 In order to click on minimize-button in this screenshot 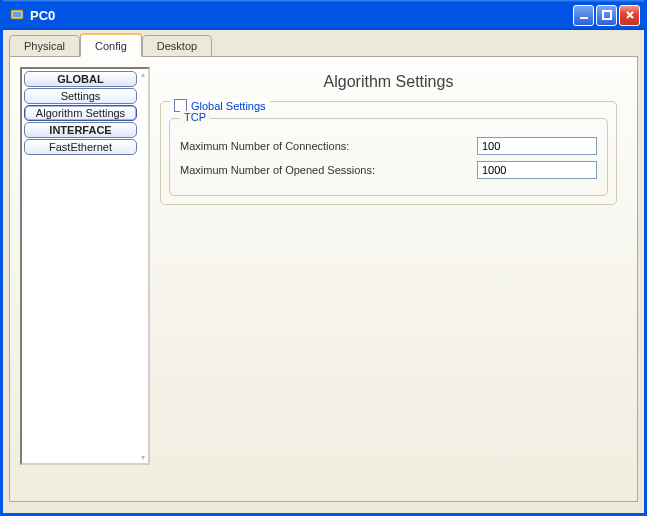, I will do `click(584, 16)`.